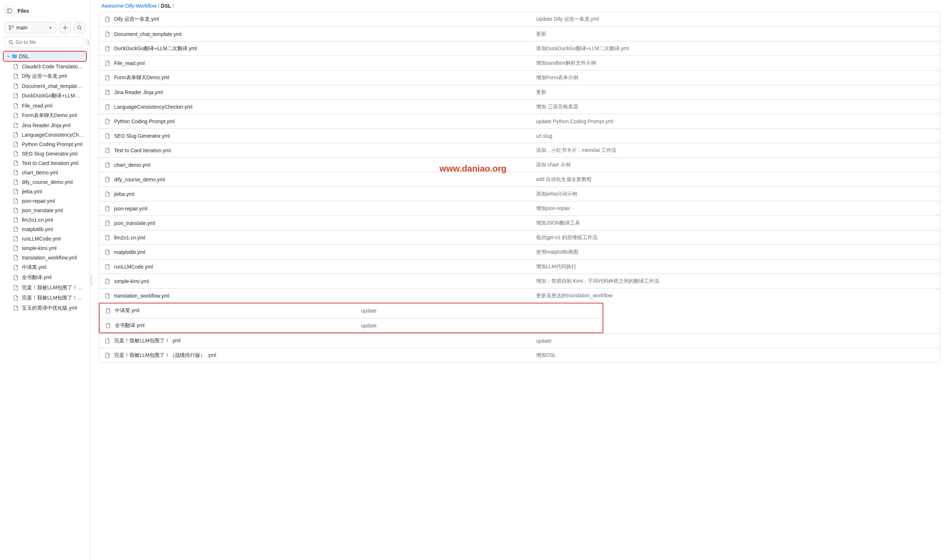 This screenshot has width=946, height=560. What do you see at coordinates (130, 326) in the screenshot?
I see `file-name-link: 全书翻译.yml` at bounding box center [130, 326].